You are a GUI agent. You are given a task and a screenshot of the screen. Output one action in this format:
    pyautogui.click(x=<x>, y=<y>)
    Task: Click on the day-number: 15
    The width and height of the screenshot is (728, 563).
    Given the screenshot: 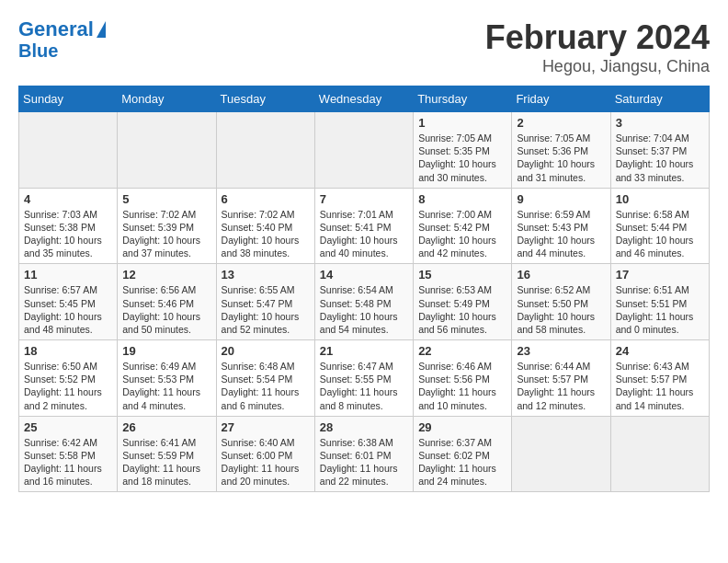 What is the action you would take?
    pyautogui.click(x=462, y=274)
    